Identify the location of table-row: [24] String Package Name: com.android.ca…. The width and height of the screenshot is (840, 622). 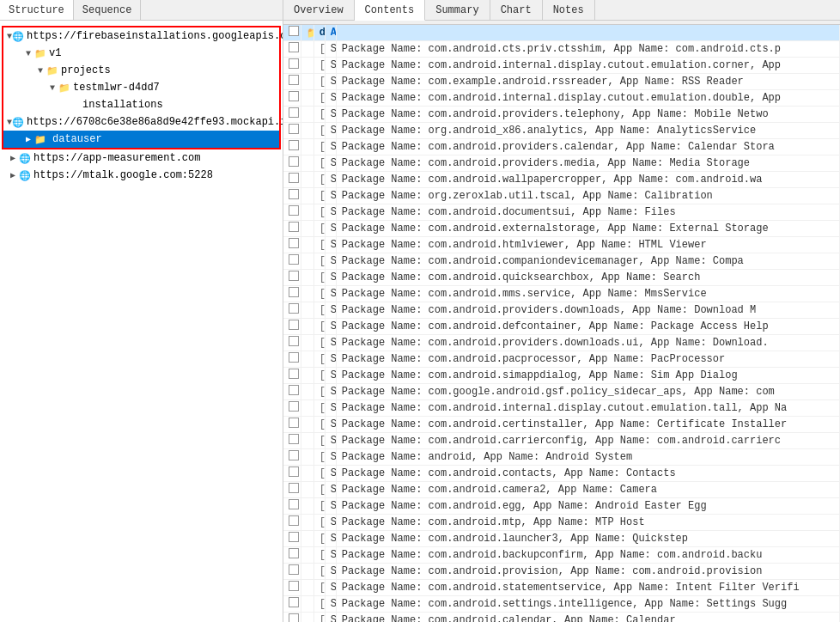
(562, 442).